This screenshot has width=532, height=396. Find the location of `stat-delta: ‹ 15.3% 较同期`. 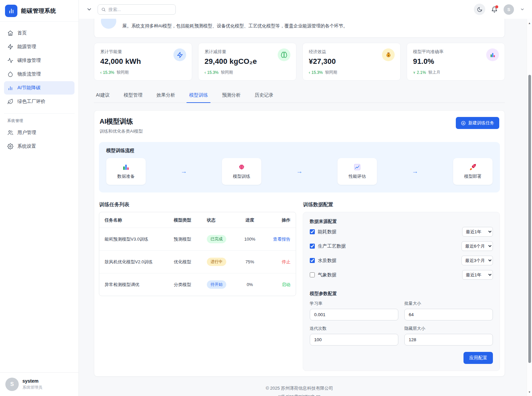

stat-delta: ‹ 15.3% 较同期 is located at coordinates (352, 72).